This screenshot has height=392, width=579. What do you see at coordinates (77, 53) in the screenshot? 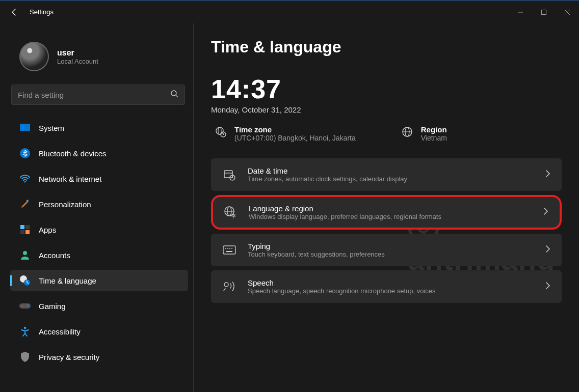
I see `profile-name: user` at bounding box center [77, 53].